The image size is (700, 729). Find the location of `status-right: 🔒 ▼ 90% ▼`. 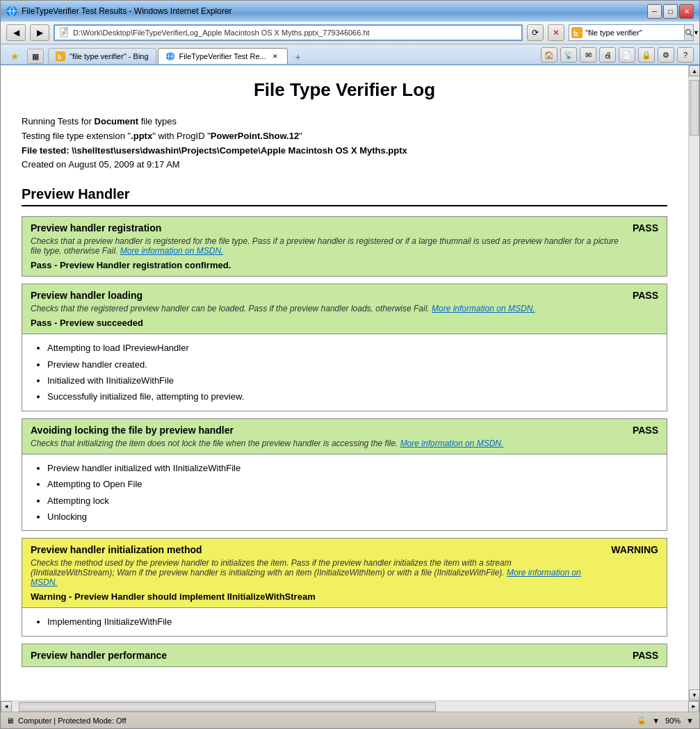

status-right: 🔒 ▼ 90% ▼ is located at coordinates (665, 720).